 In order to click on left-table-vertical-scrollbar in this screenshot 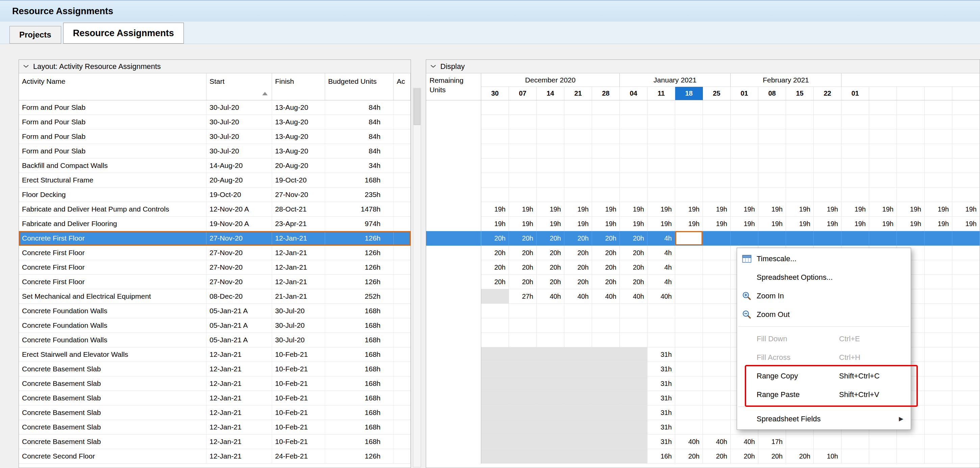, I will do `click(417, 278)`.